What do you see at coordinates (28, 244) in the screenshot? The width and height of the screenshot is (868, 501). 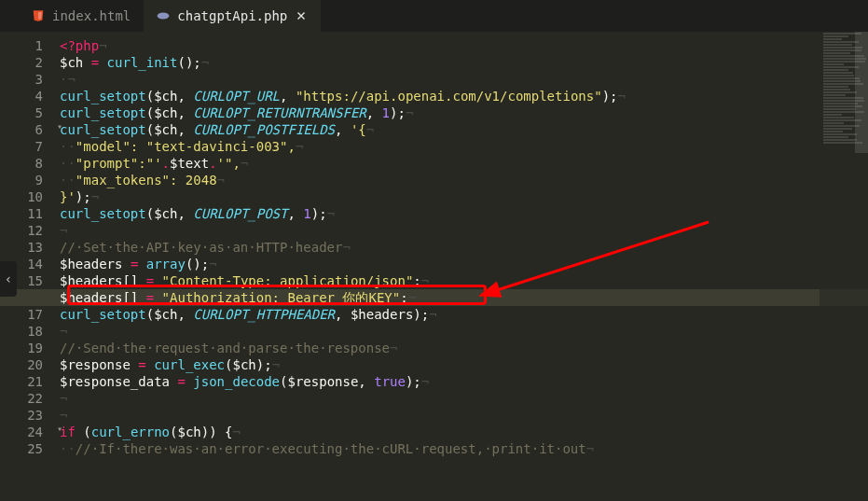 I see `line-number-gutter: 1234567891011121314151617181920212223242…` at bounding box center [28, 244].